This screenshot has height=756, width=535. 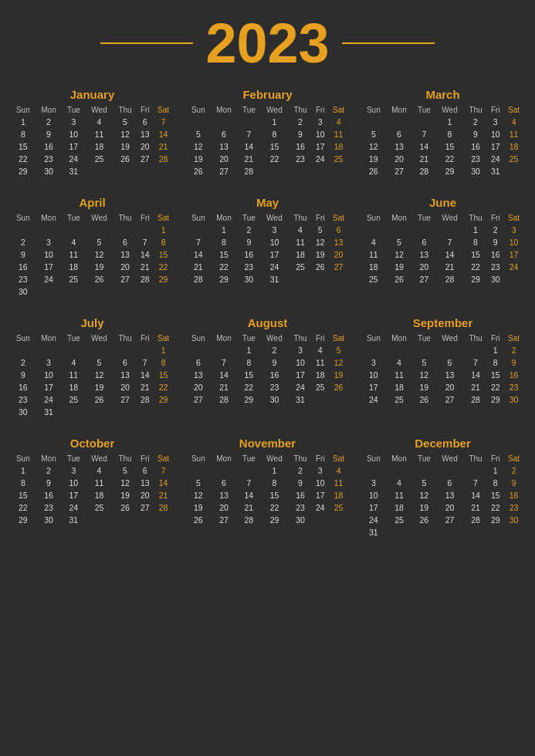 What do you see at coordinates (496, 350) in the screenshot?
I see `day-cell: 1` at bounding box center [496, 350].